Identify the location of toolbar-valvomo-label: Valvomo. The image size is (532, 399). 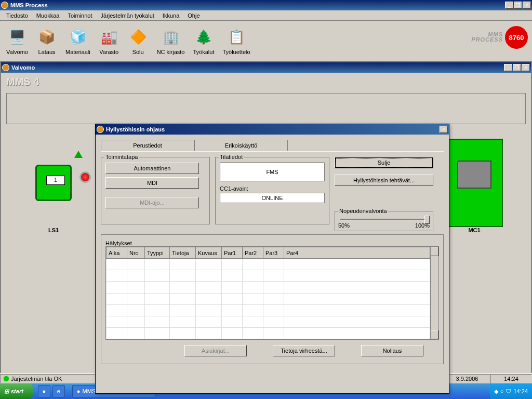
(17, 52).